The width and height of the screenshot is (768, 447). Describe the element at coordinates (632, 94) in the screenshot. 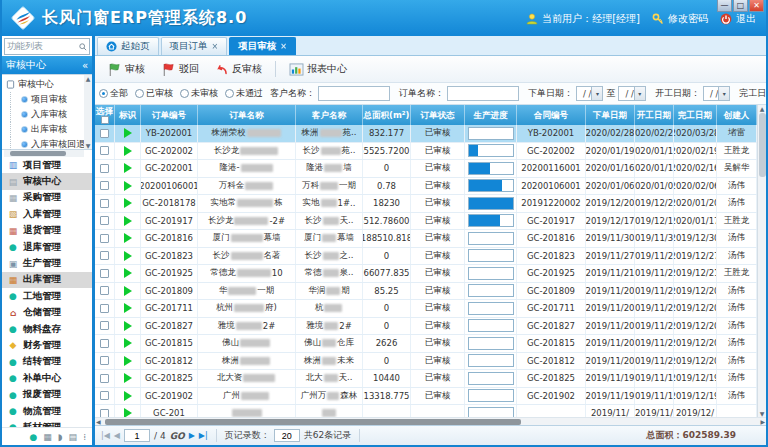

I see `order-date-to-input: / /▾` at that location.